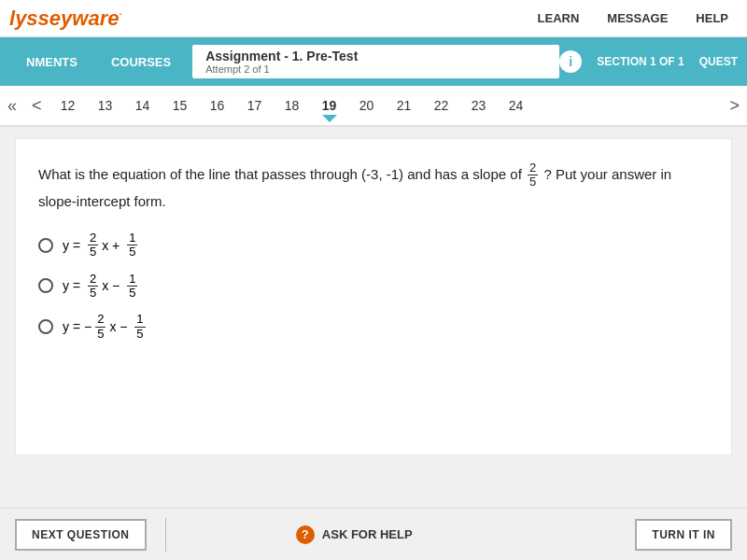 The width and height of the screenshot is (747, 560). I want to click on brand-name: ysseyware, so click(67, 19).